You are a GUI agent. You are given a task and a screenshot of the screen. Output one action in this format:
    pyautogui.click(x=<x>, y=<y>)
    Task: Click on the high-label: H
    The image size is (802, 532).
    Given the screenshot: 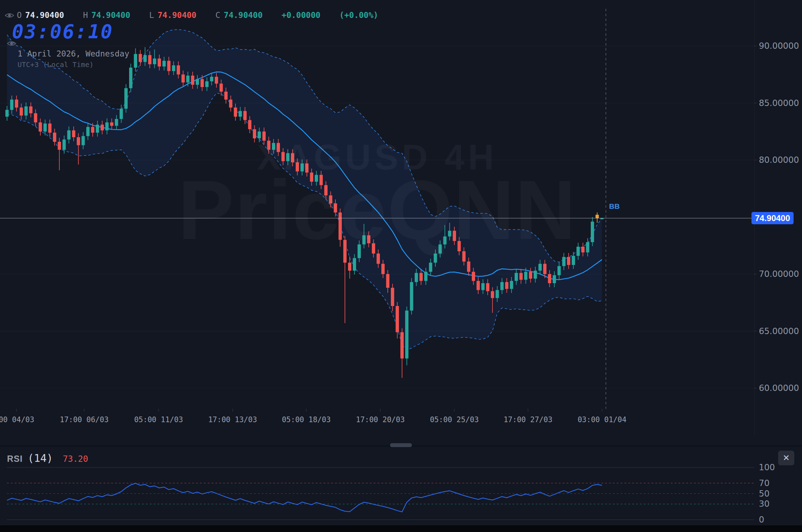 What is the action you would take?
    pyautogui.click(x=86, y=15)
    